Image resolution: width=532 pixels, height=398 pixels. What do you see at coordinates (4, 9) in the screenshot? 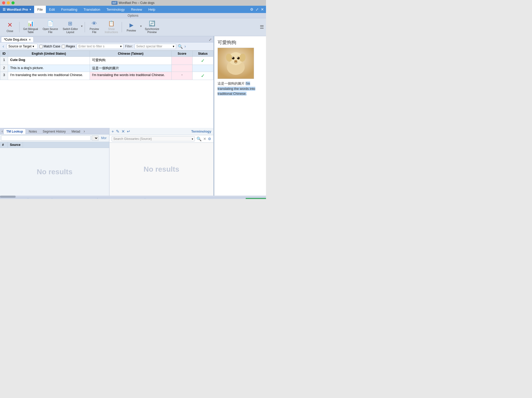
I see `hamburger-icon: ☰` at bounding box center [4, 9].